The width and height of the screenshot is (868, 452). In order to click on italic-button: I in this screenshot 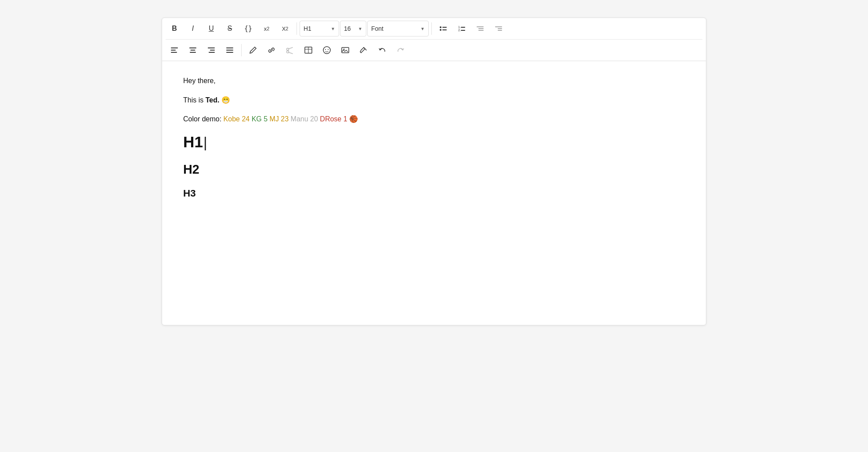, I will do `click(193, 29)`.